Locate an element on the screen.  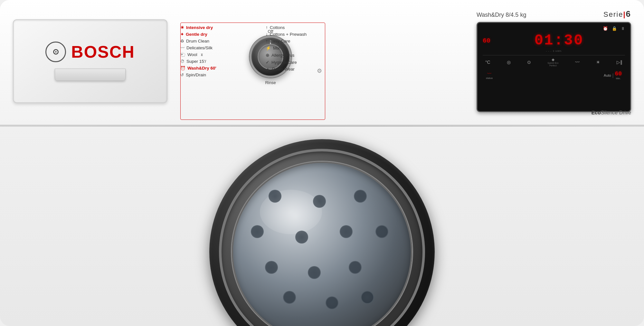
digital-display: ⏰ 🔒 ⏸ 60 01:30 - - - 3 kWh °C ◎ is located at coordinates (554, 67).